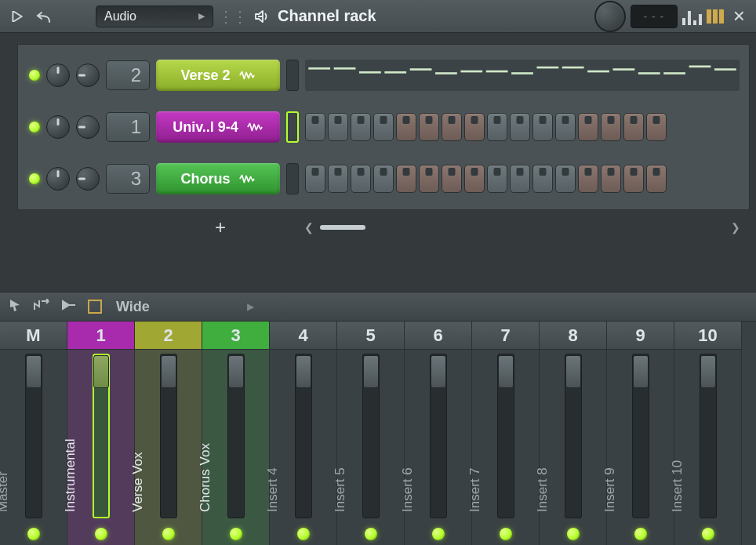 The image size is (756, 545). I want to click on mixer-track: 10Insert 10, so click(708, 433).